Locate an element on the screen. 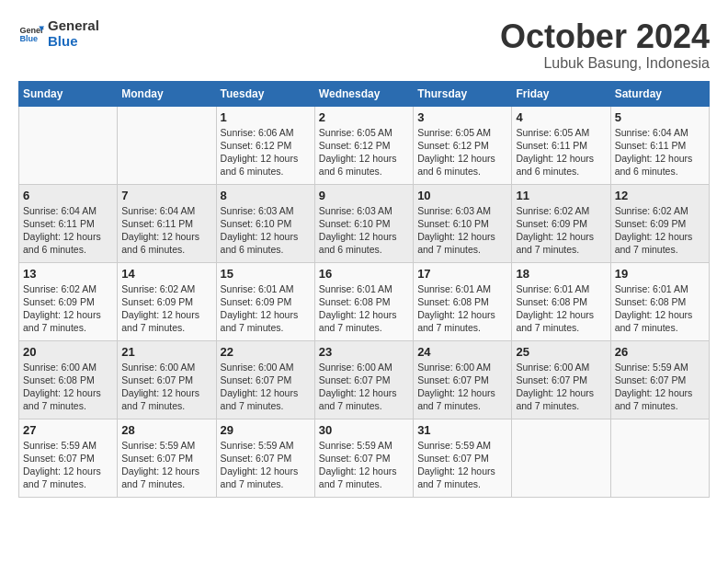  location: Lubuk Basung, Indonesia is located at coordinates (605, 63).